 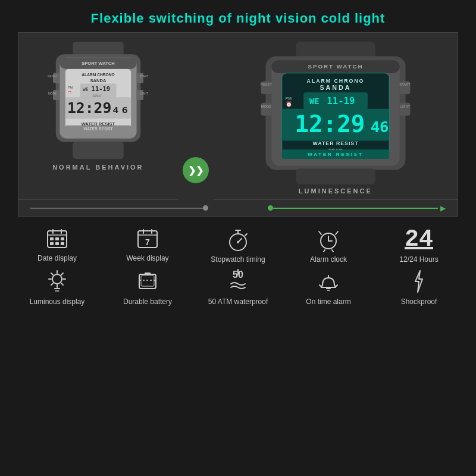 What do you see at coordinates (419, 259) in the screenshot?
I see `feature-hours-label: 12/24 Hours` at bounding box center [419, 259].